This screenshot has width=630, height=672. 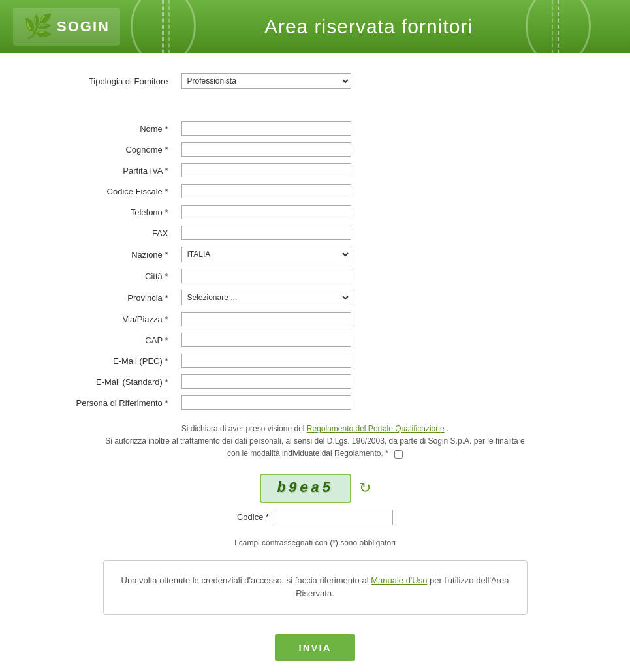 I want to click on email-pec-label: E-Mail (PEC) *, so click(x=116, y=361).